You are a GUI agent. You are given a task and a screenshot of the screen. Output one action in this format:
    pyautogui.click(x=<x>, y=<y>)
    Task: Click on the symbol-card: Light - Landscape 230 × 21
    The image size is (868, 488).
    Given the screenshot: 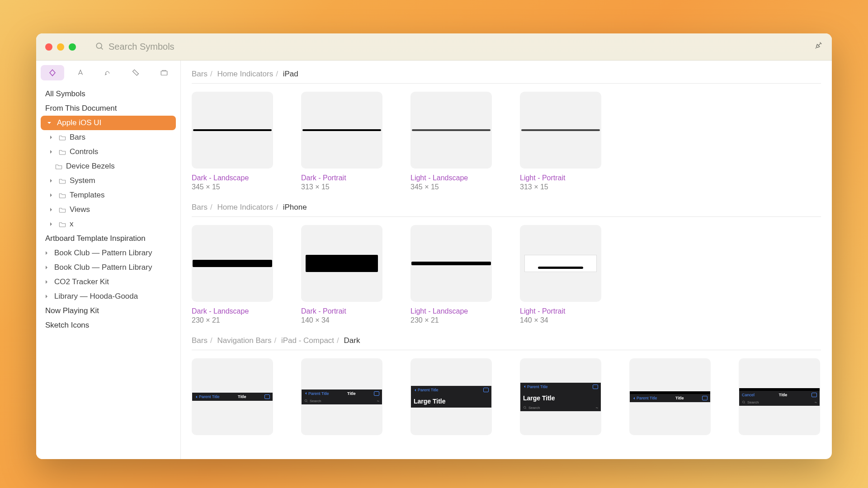 What is the action you would take?
    pyautogui.click(x=451, y=275)
    